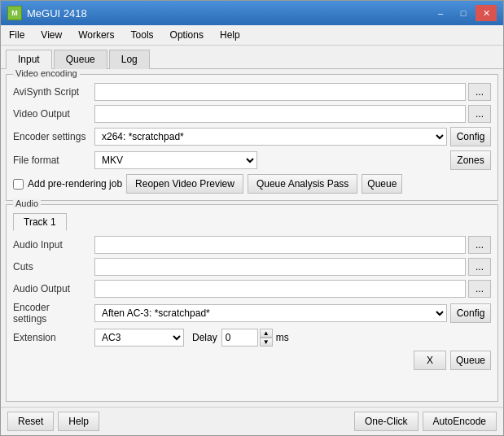  Describe the element at coordinates (29, 59) in the screenshot. I see `tab-input: Input` at that location.